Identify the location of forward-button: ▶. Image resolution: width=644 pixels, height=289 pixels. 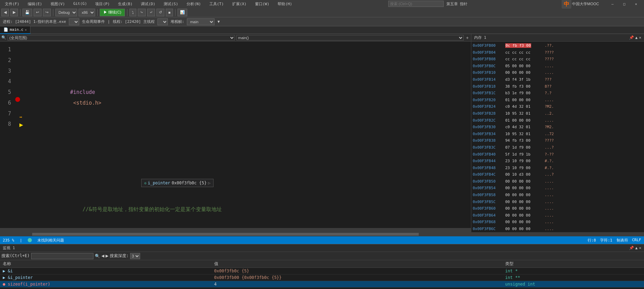
(14, 12).